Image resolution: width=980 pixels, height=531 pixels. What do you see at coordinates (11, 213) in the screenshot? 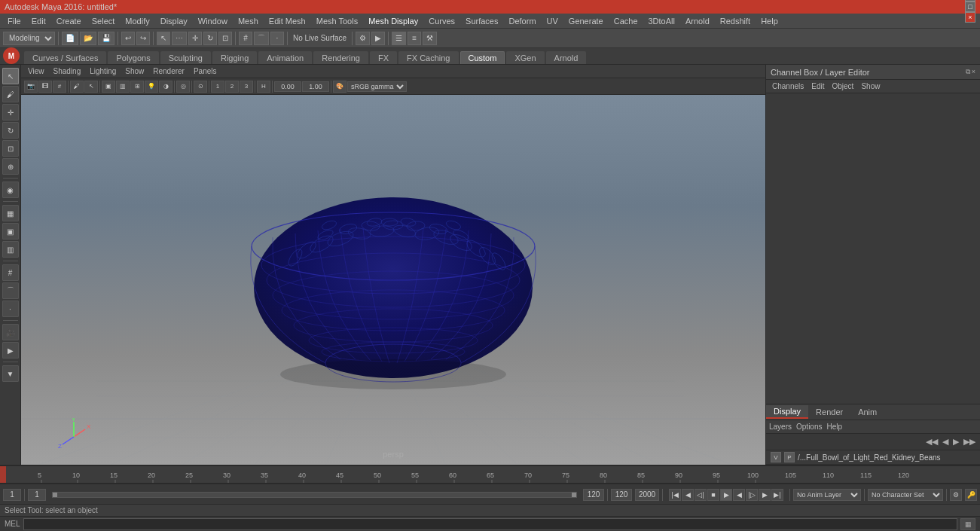
I see `display-mode-lt: ▦` at bounding box center [11, 213].